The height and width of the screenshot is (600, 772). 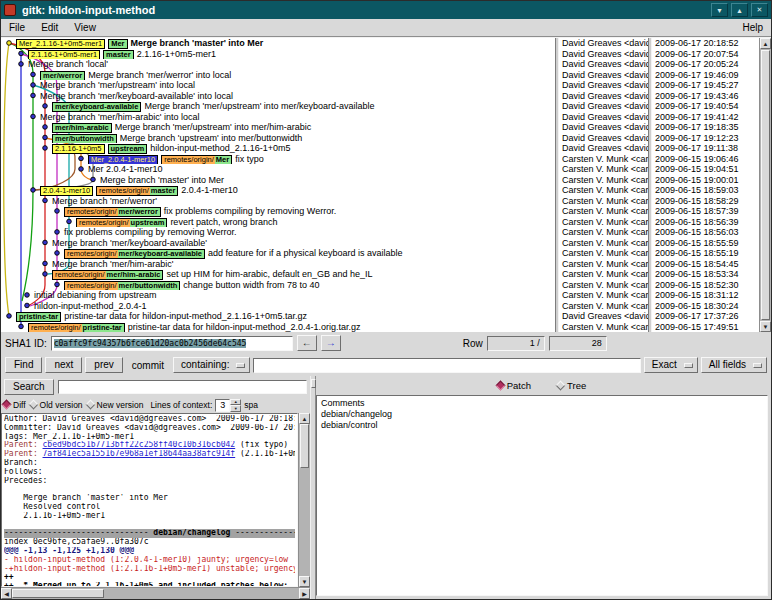 What do you see at coordinates (38, 317) in the screenshot?
I see `ref-head-label: pristine-tar` at bounding box center [38, 317].